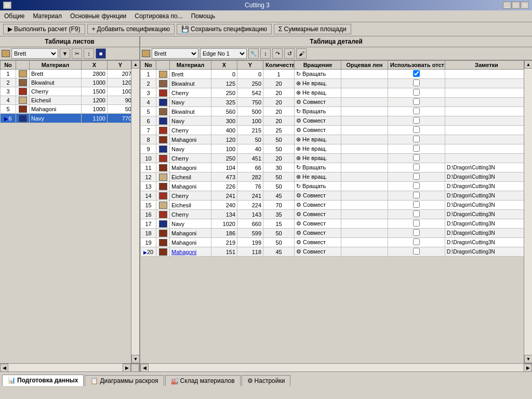 The height and width of the screenshot is (399, 532). Describe the element at coordinates (332, 205) in the screenshot. I see `right-table-row: 15Eichesil24022470⚙ СовместD:\Dragon\Cut…` at that location.